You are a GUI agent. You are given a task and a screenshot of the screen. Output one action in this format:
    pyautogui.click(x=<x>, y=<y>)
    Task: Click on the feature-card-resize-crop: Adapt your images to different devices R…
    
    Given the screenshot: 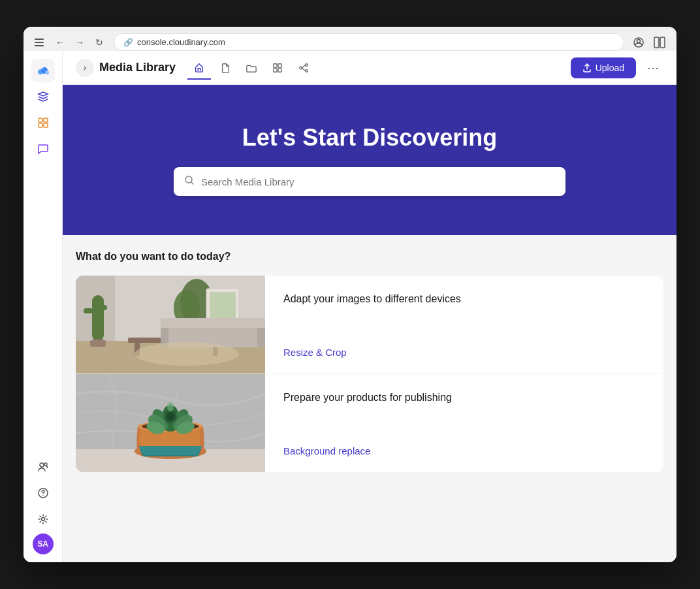 What is the action you would take?
    pyautogui.click(x=370, y=325)
    